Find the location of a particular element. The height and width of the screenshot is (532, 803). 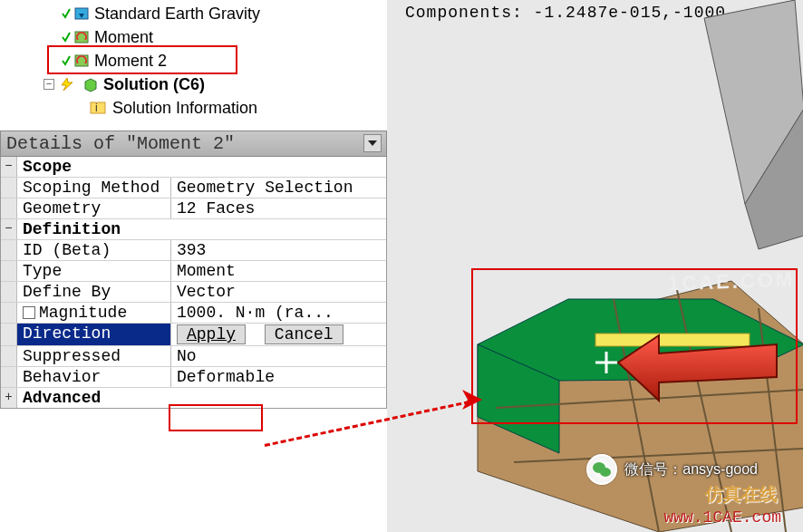

tree-item-gravity: Standard Earth Gravity is located at coordinates (198, 14).